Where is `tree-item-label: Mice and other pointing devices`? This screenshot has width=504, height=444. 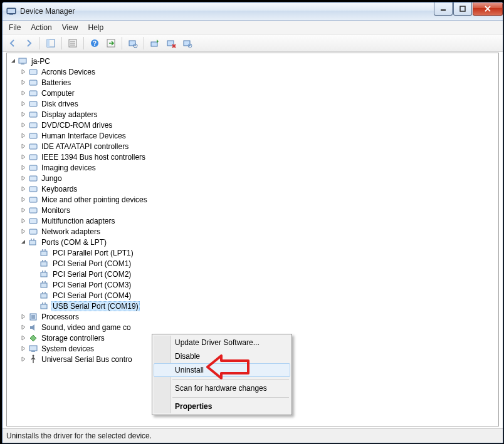 tree-item-label: Mice and other pointing devices is located at coordinates (94, 200).